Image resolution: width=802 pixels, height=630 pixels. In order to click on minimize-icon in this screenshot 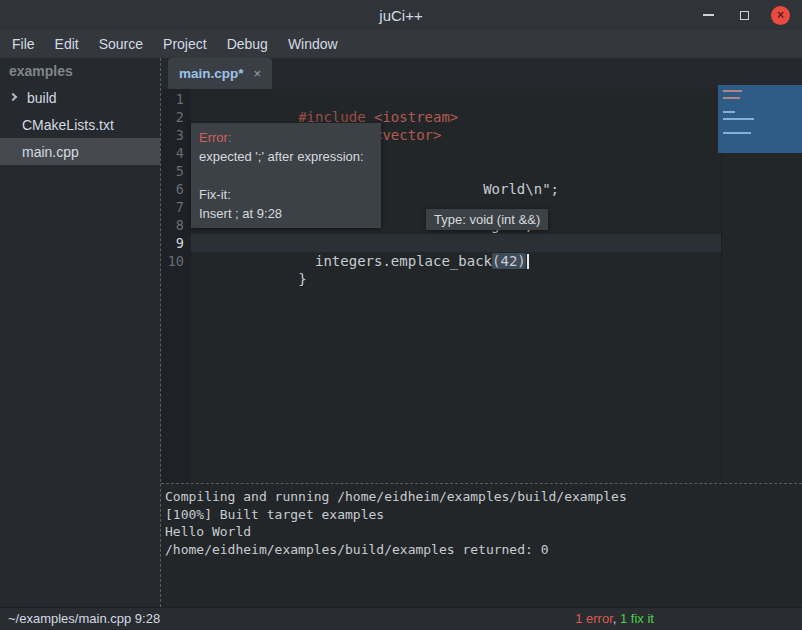, I will do `click(708, 15)`.